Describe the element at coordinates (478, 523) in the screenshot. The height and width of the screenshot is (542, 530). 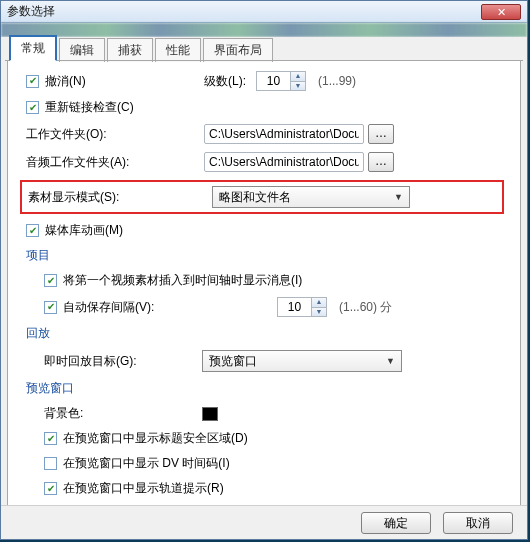
I see `cancel-button: 取消` at that location.